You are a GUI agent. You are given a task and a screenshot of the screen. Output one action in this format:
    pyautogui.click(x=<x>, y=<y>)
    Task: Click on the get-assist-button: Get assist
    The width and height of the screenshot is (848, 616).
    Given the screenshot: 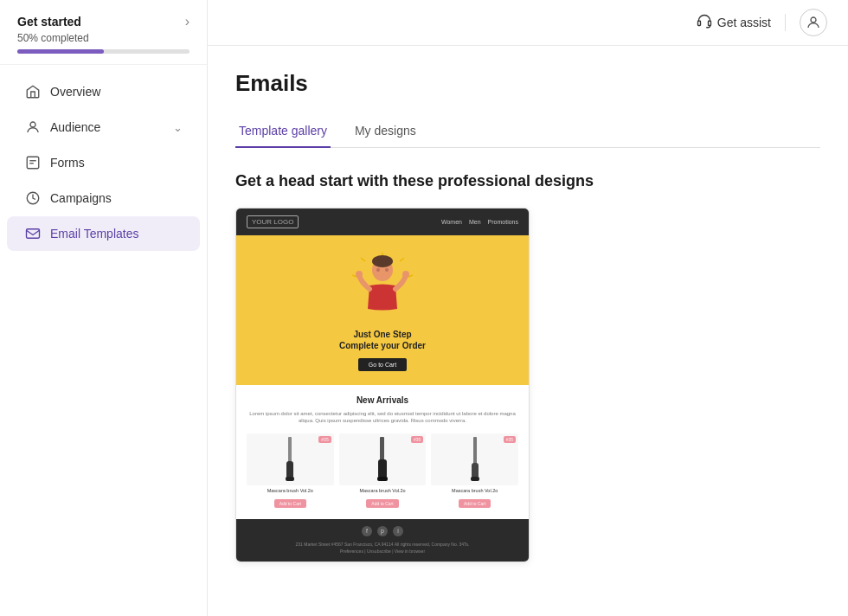 What is the action you would take?
    pyautogui.click(x=734, y=22)
    